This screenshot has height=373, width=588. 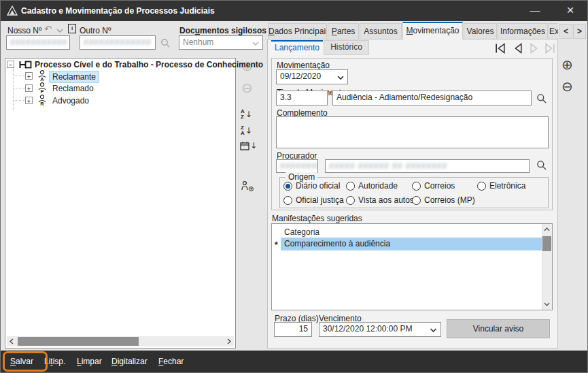 What do you see at coordinates (432, 31) in the screenshot?
I see `tab-movimentacao: Movimentação` at bounding box center [432, 31].